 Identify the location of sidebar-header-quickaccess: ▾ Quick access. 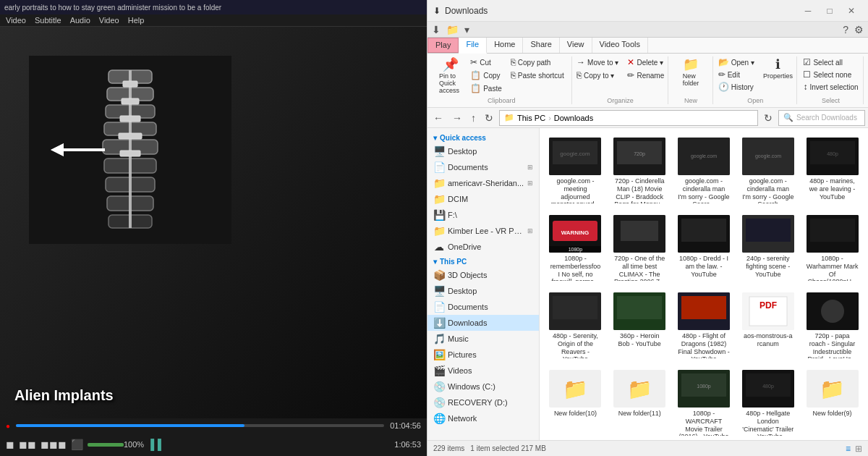
(483, 138).